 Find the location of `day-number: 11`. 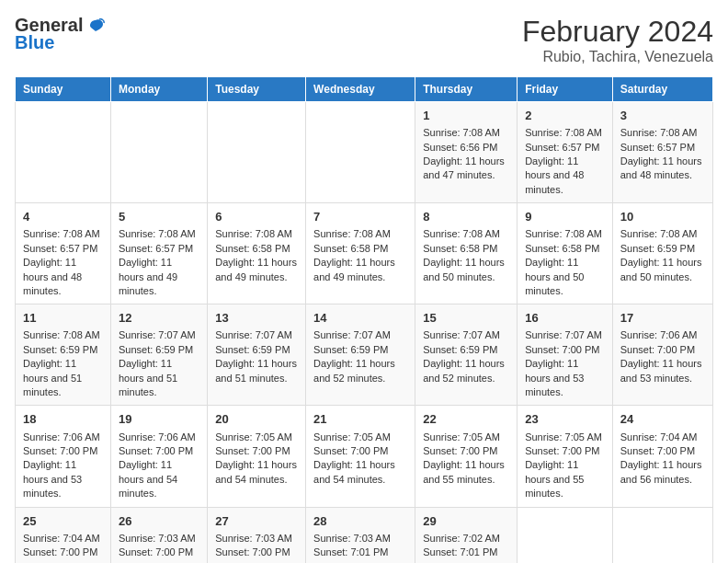

day-number: 11 is located at coordinates (63, 318).